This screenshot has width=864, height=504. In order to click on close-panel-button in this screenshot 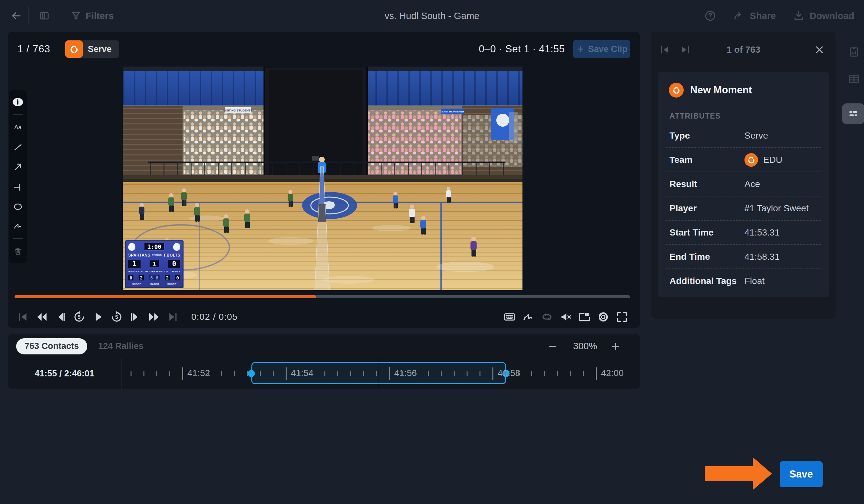, I will do `click(821, 50)`.